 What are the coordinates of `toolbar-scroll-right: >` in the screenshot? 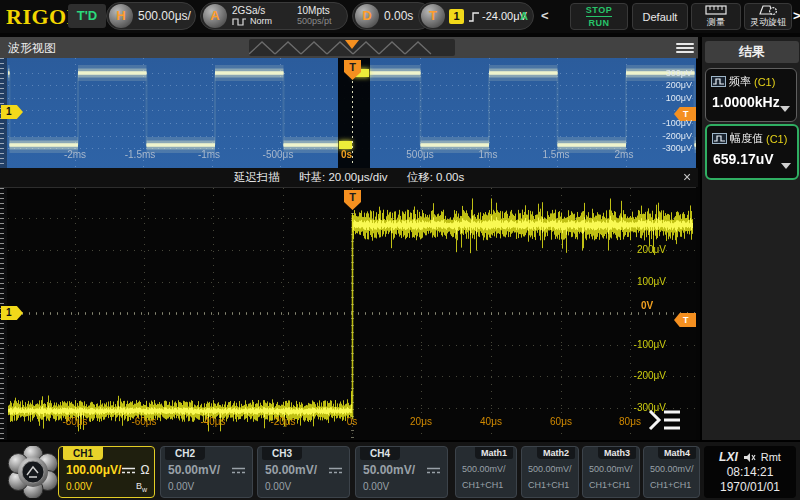 It's located at (796, 16).